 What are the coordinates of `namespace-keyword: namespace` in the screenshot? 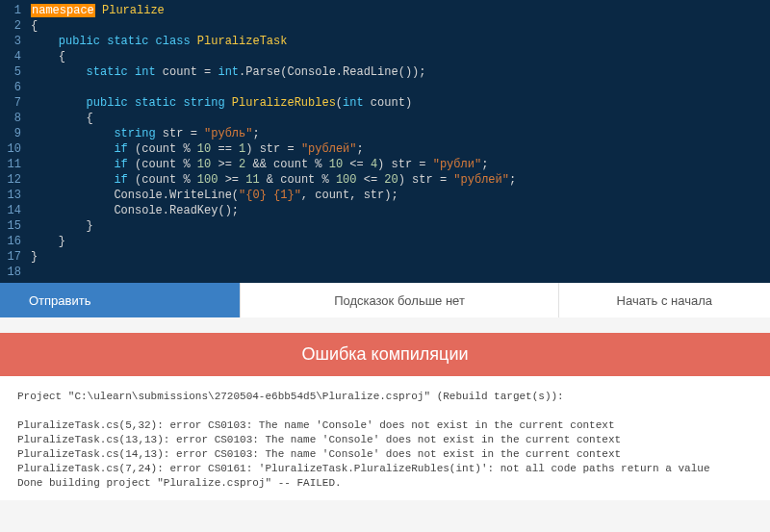 It's located at (64, 11).